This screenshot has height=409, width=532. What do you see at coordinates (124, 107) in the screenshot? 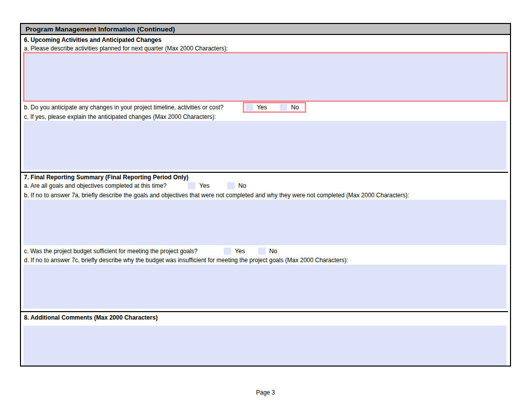
I see `q6b-label: b. Do you anticipate any changes in your…` at bounding box center [124, 107].